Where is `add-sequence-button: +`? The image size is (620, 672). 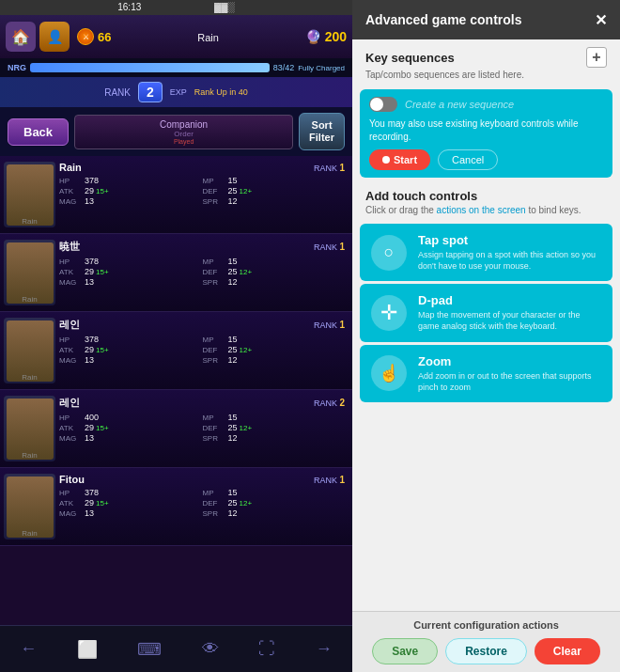 add-sequence-button: + is located at coordinates (597, 57).